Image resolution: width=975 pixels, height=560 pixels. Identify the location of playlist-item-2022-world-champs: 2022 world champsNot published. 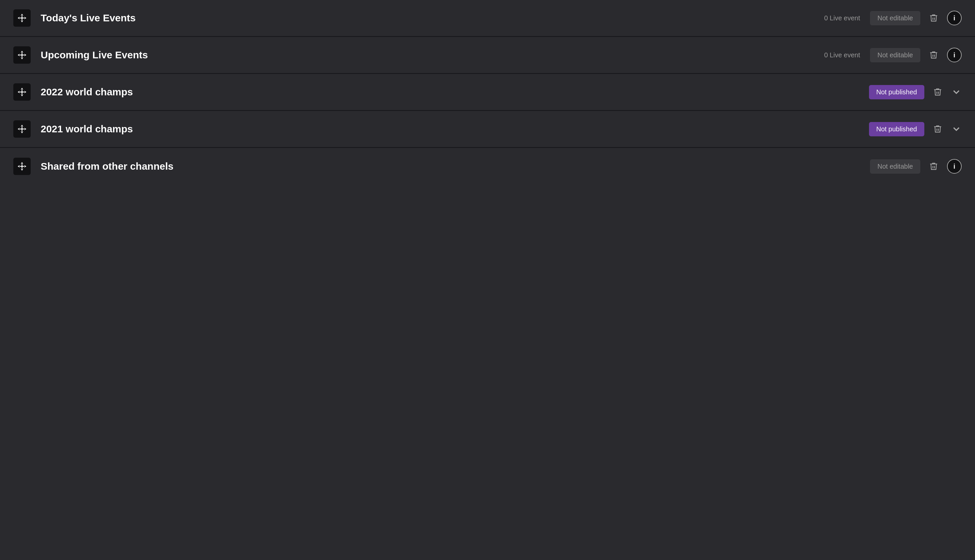
(488, 92).